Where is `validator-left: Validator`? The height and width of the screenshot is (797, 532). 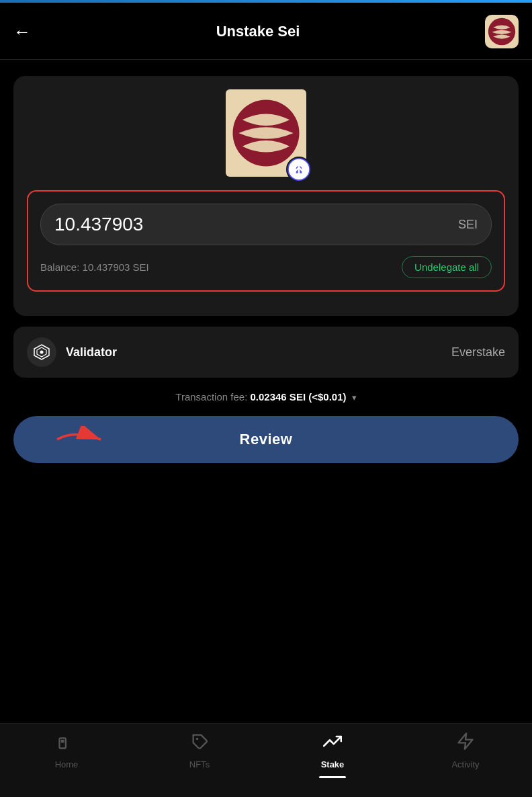
validator-left: Validator is located at coordinates (72, 352).